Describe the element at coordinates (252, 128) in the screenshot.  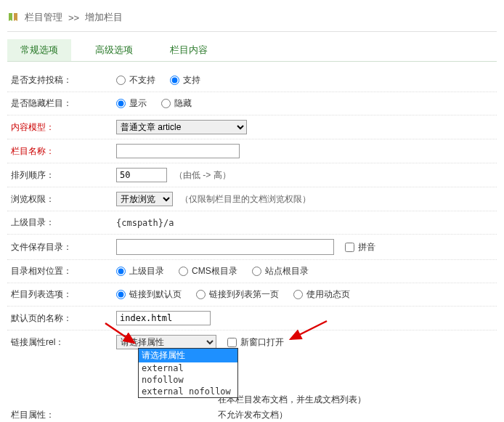
I see `row-model: 内容模型： 普通文章 article` at that location.